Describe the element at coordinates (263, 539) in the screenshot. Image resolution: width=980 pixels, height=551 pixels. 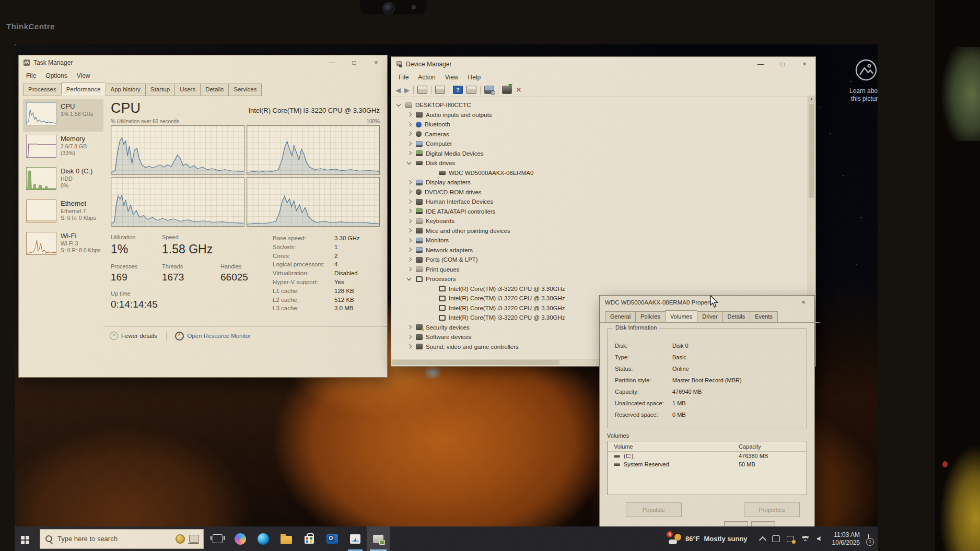
I see `edge-button` at that location.